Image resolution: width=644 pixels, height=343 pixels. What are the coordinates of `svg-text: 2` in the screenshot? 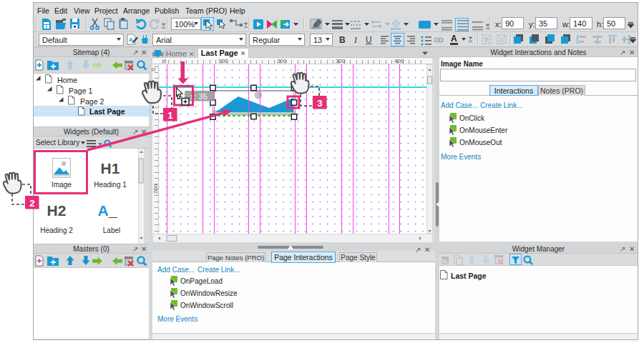 It's located at (32, 203).